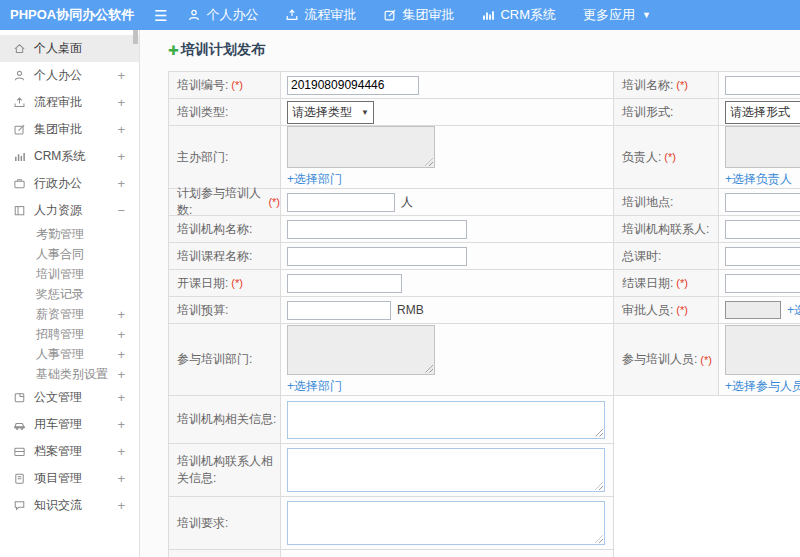  I want to click on select-leader-link: +选择负责人, so click(758, 180).